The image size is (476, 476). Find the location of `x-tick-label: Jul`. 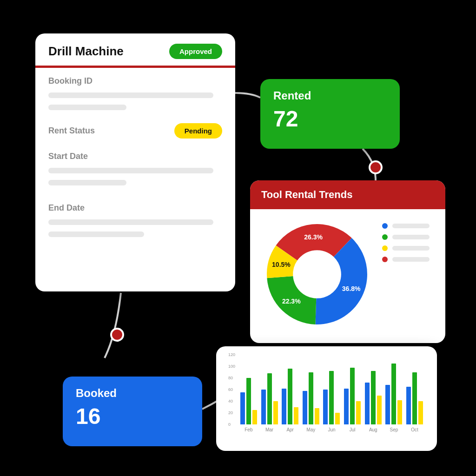

x-tick-label: Jul is located at coordinates (352, 430).